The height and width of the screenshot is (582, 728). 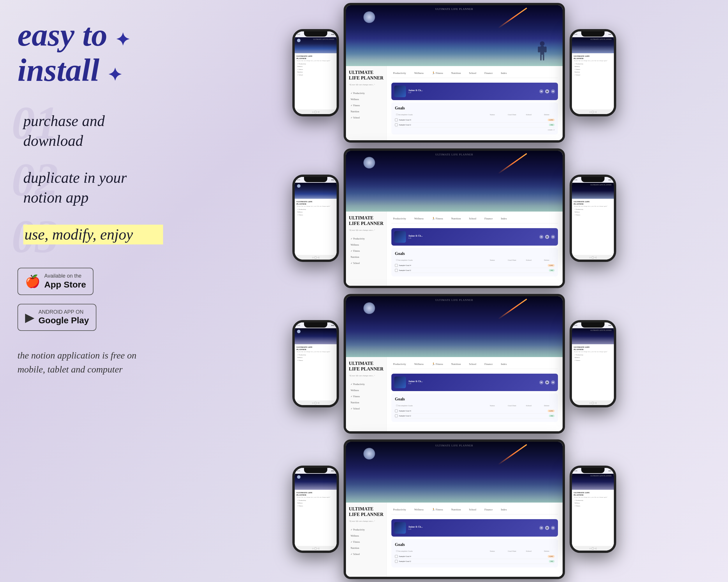 What do you see at coordinates (316, 75) in the screenshot?
I see `nav-school: ✓ School` at bounding box center [316, 75].